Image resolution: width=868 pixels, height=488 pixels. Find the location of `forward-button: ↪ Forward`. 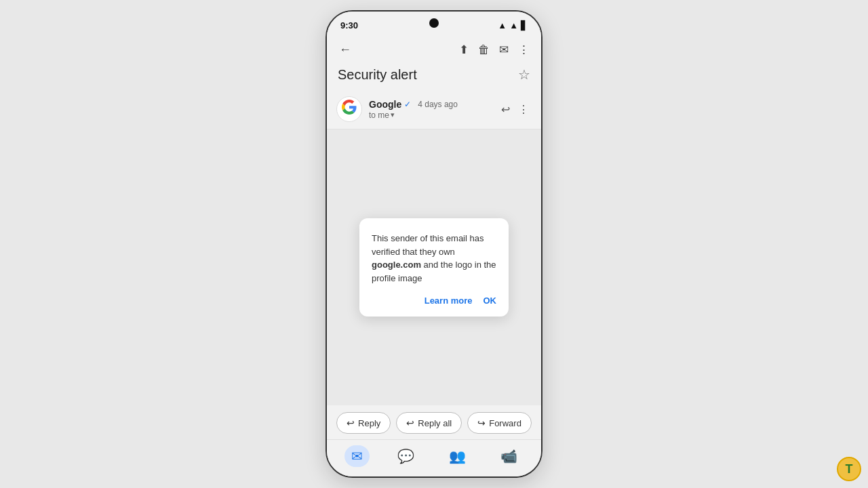

forward-button: ↪ Forward is located at coordinates (499, 423).